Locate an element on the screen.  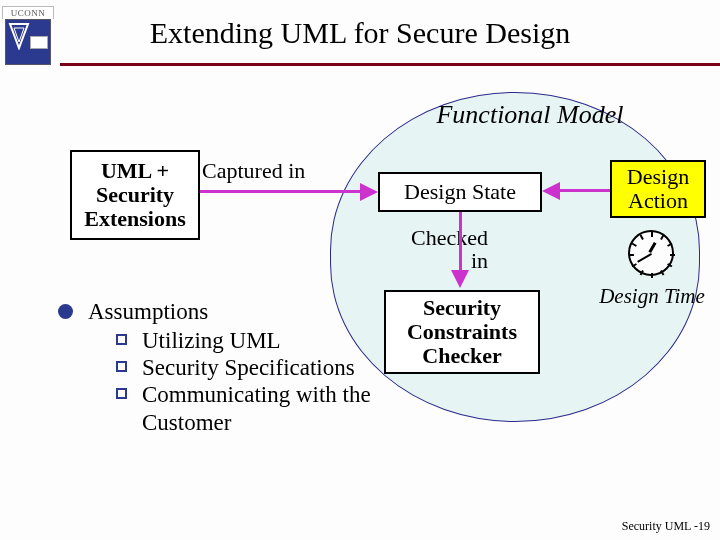
logo-glyph is located at coordinates (19, 36).